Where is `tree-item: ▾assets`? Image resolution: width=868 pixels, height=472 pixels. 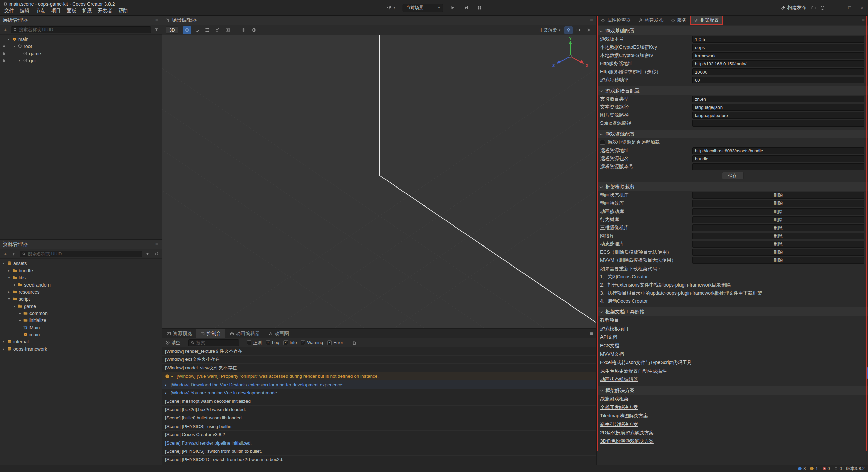
tree-item: ▾assets is located at coordinates (81, 263).